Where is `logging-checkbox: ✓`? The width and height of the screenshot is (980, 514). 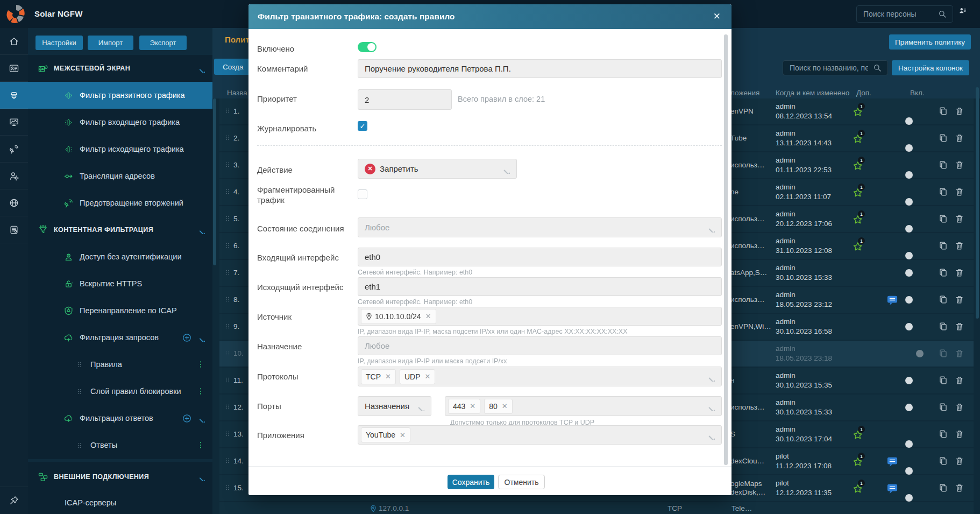
logging-checkbox: ✓ is located at coordinates (363, 126).